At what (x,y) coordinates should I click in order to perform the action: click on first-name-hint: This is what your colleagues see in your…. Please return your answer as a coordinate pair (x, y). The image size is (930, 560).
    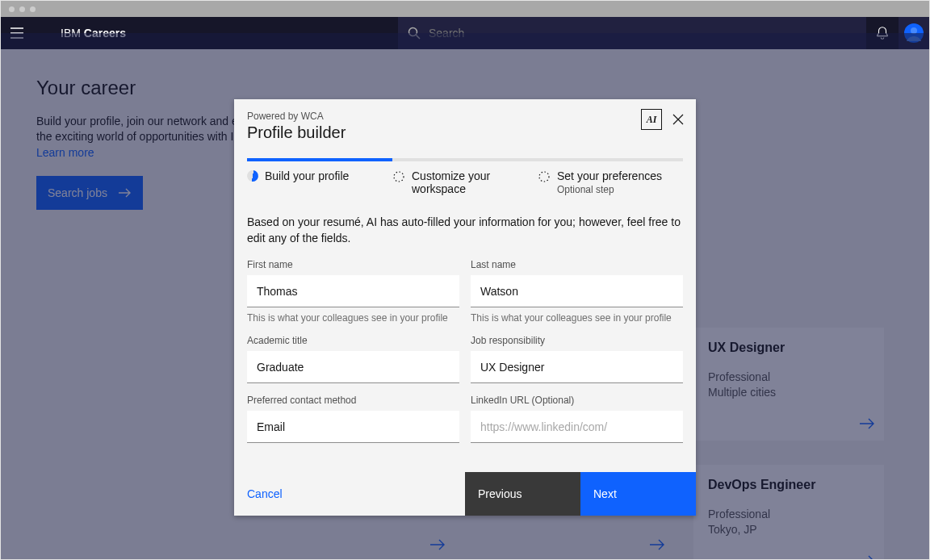
    Looking at the image, I should click on (354, 318).